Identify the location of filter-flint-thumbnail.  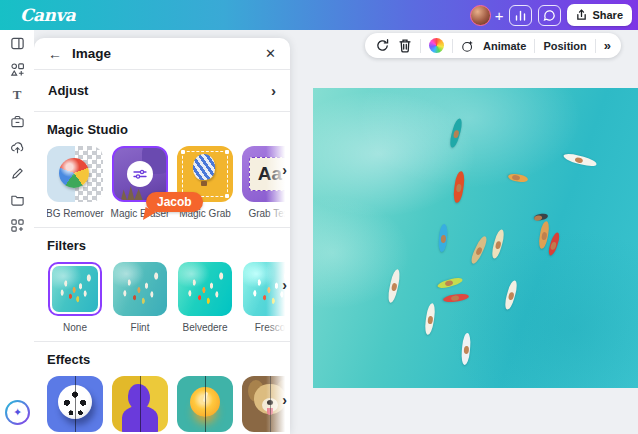
(140, 289).